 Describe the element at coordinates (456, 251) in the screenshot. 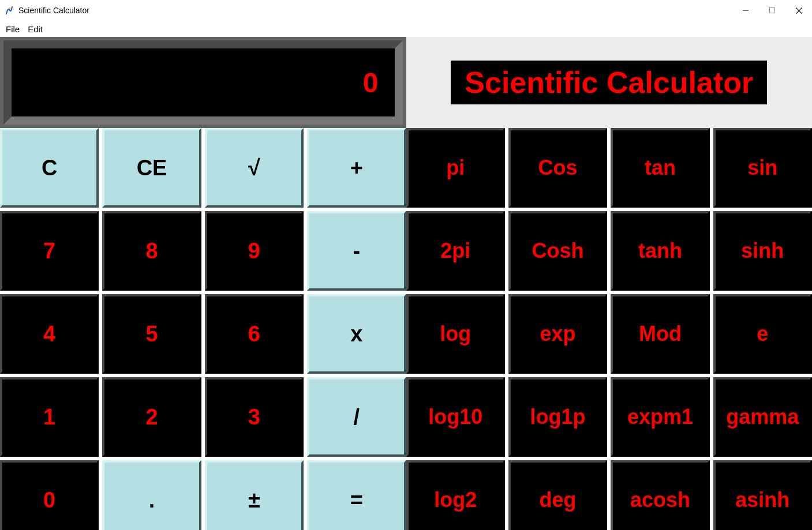

I see `two-pi-button: 2pi` at that location.